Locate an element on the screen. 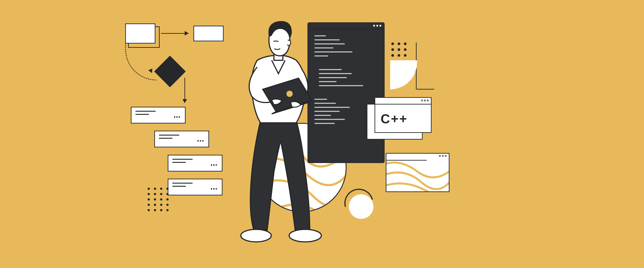 The width and height of the screenshot is (644, 268). arrow-right-icon is located at coordinates (174, 33).